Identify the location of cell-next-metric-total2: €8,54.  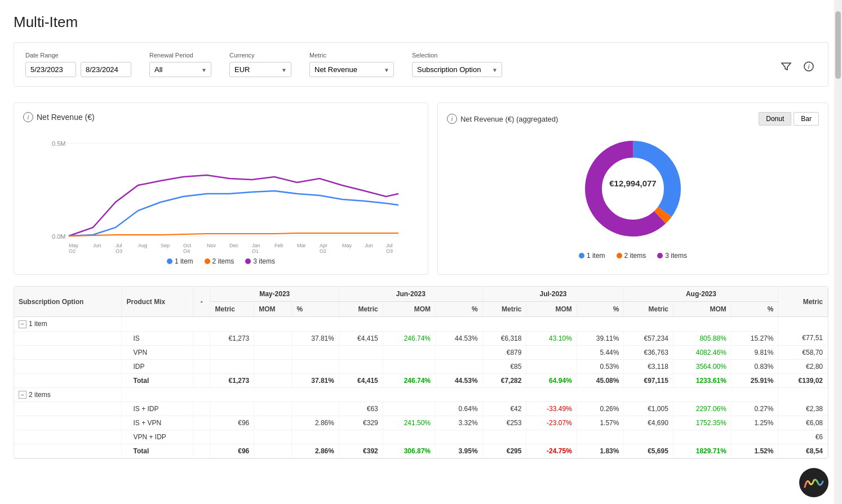
(803, 452).